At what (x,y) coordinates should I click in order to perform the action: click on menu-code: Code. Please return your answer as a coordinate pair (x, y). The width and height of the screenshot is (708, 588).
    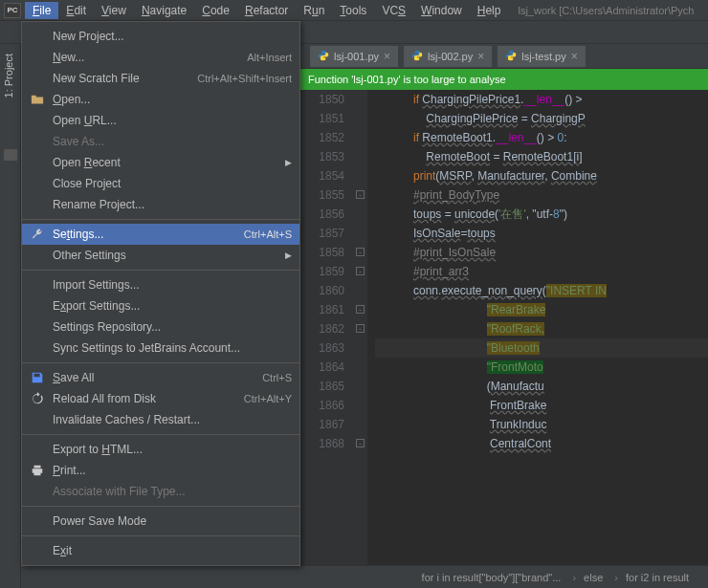
    Looking at the image, I should click on (216, 11).